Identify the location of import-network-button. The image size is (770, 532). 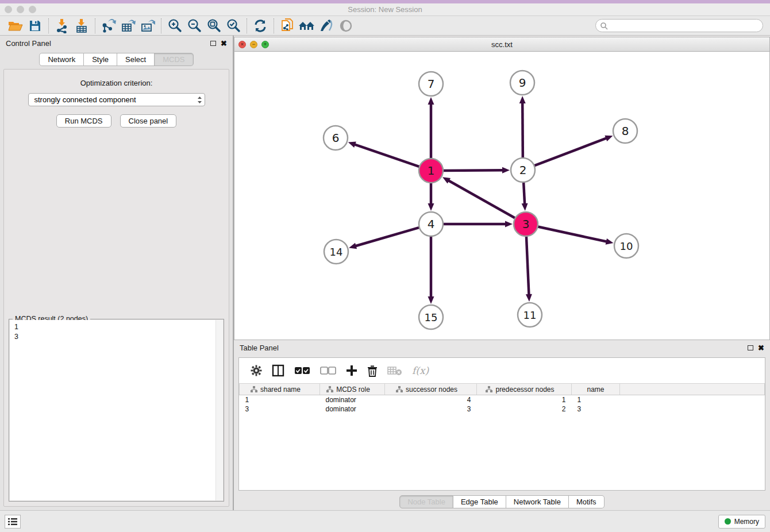
(62, 26).